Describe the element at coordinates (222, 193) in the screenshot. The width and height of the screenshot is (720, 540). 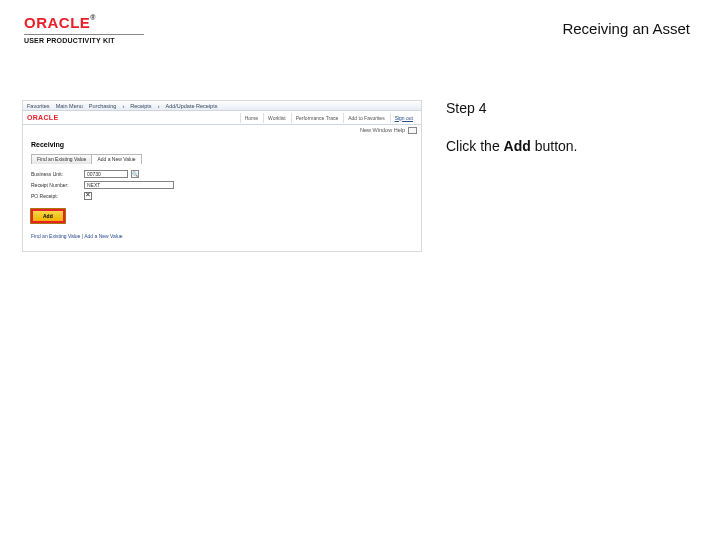
I see `app-body: Receiving Find an Existing Value Add a N…` at that location.